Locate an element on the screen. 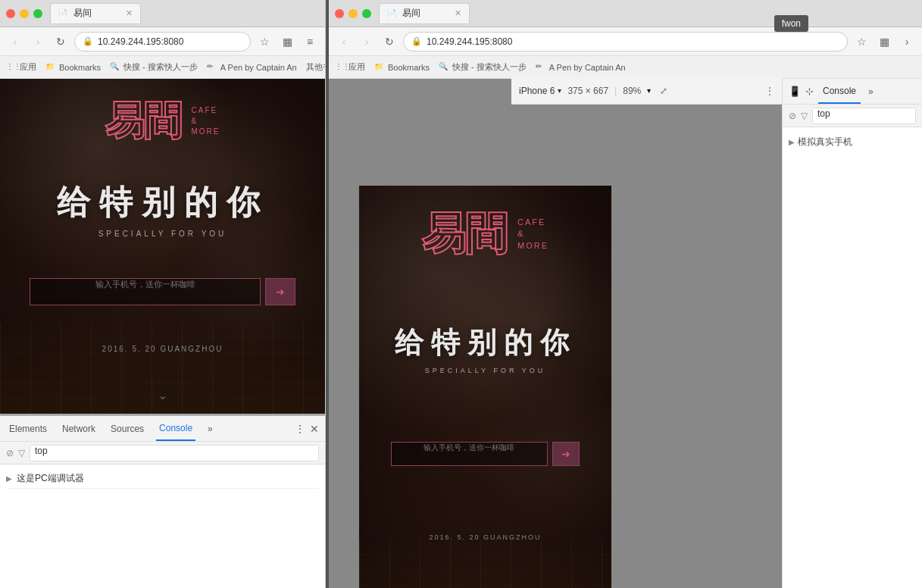 The image size is (922, 588). bookmark-kuaisou: 🔍 快搜 - 搜索快人一步 is located at coordinates (154, 67).